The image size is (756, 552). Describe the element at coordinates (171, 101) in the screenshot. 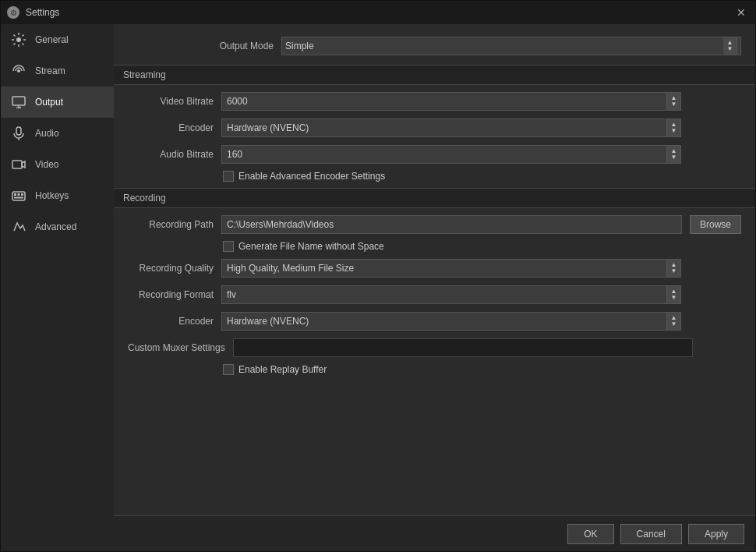

I see `video-bitrate-label: Video Bitrate` at that location.